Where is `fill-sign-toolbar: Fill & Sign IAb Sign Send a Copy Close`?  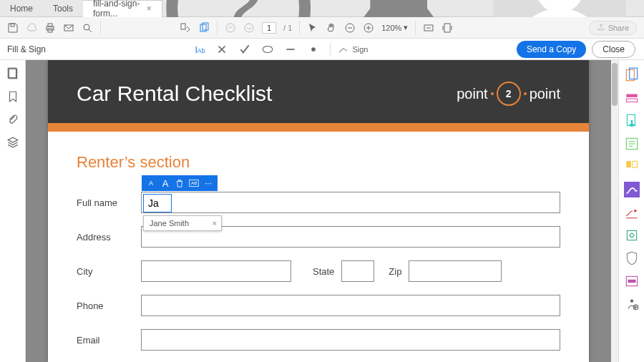
fill-sign-toolbar: Fill & Sign IAb Sign Send a Copy Close is located at coordinates (322, 49).